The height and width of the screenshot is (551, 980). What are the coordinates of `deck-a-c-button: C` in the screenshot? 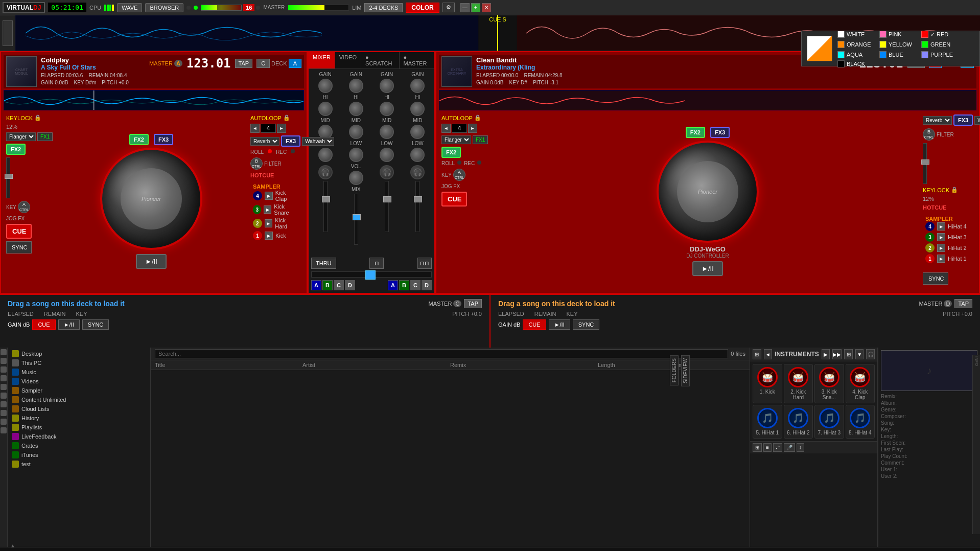 It's located at (263, 63).